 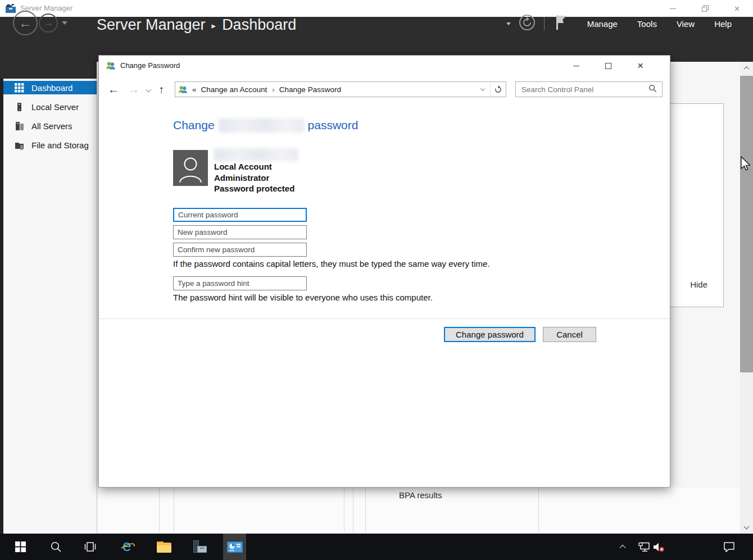 I want to click on maximize-icon, so click(x=608, y=66).